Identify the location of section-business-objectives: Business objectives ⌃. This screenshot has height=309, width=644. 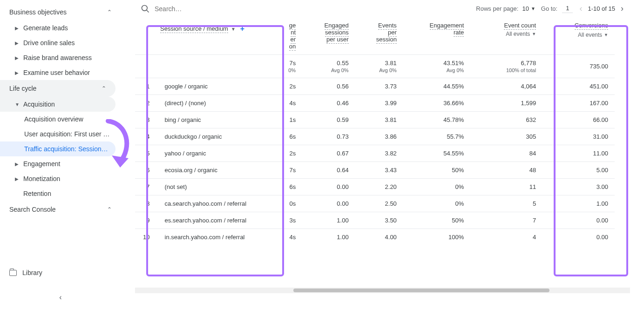
(61, 12).